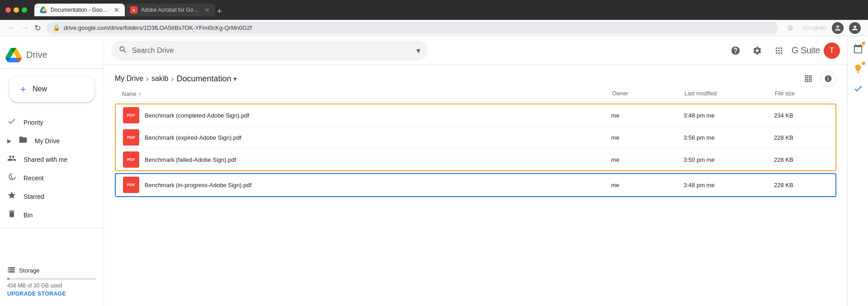  Describe the element at coordinates (193, 137) in the screenshot. I see `file-name-2: Benchmark (expired-Adobe Sign).pdf` at that location.